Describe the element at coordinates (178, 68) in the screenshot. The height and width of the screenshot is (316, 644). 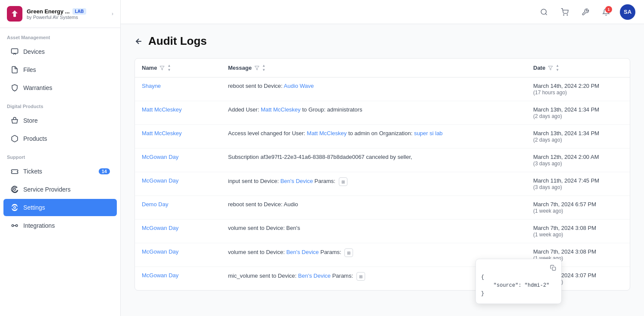
I see `col-header-name: Name ▲▼` at that location.